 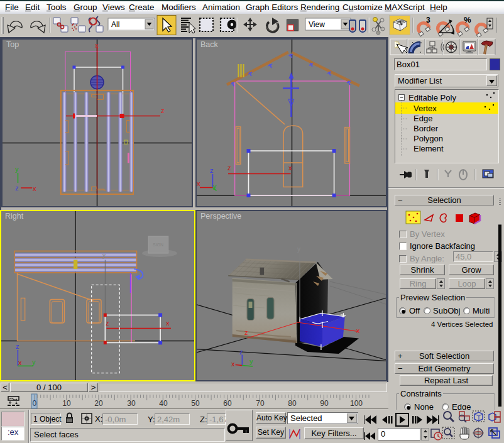 I want to click on svg-text: All, so click(x=116, y=25).